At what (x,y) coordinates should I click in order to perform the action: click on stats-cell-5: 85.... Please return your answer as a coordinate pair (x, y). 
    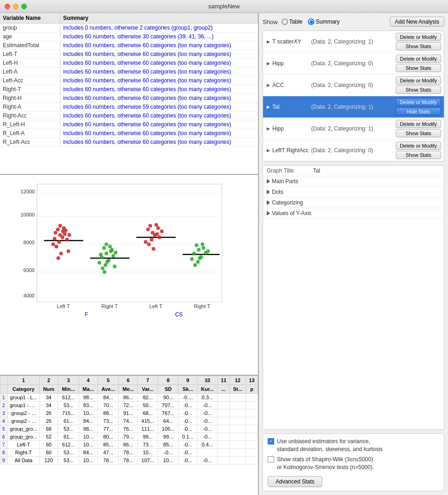
    Looking at the image, I should click on (108, 445).